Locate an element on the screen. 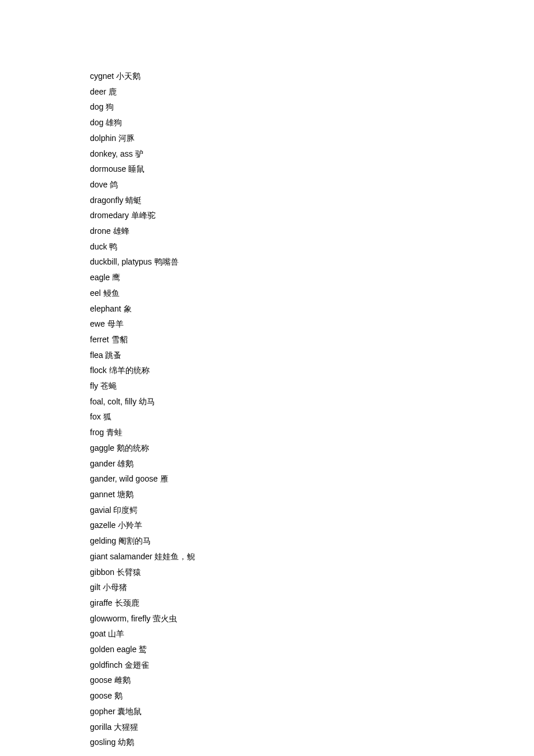  vocabulary-entry: dromedary 单峰驼 is located at coordinates (312, 216).